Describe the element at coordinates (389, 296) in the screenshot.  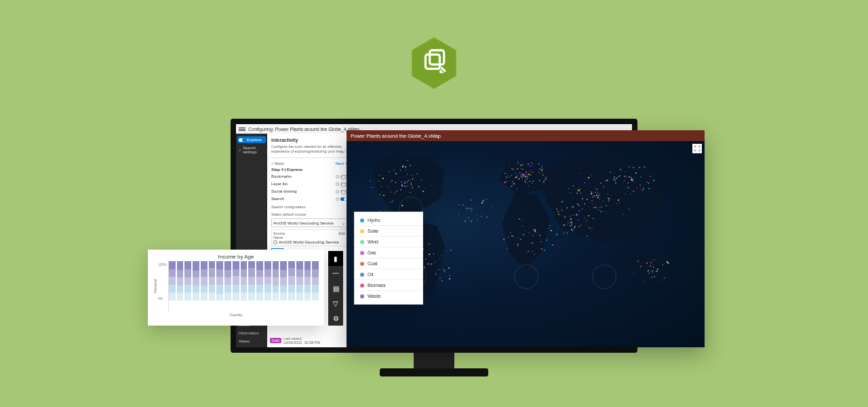
I see `legend-row: Waste` at that location.